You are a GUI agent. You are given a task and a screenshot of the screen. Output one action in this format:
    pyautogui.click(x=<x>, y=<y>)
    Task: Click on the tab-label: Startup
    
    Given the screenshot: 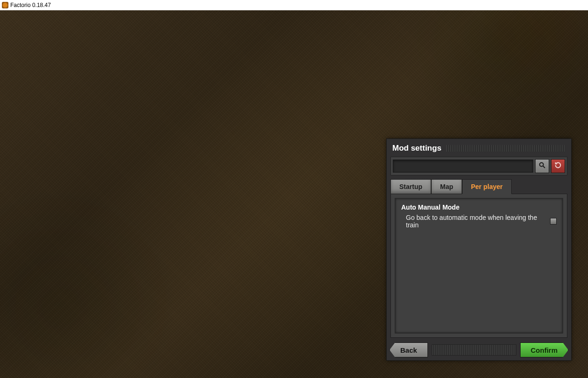 What is the action you would take?
    pyautogui.click(x=411, y=187)
    